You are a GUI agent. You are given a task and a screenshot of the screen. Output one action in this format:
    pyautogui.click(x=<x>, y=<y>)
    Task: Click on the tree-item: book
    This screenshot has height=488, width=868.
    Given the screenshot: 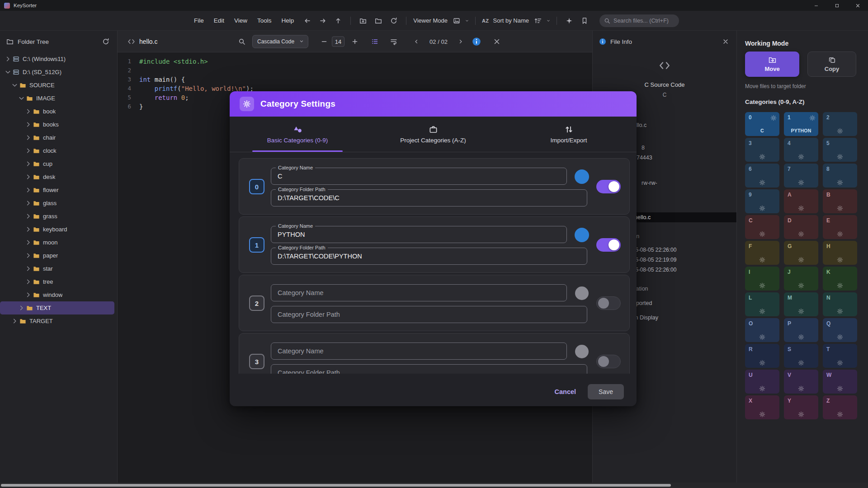 What is the action you would take?
    pyautogui.click(x=57, y=111)
    